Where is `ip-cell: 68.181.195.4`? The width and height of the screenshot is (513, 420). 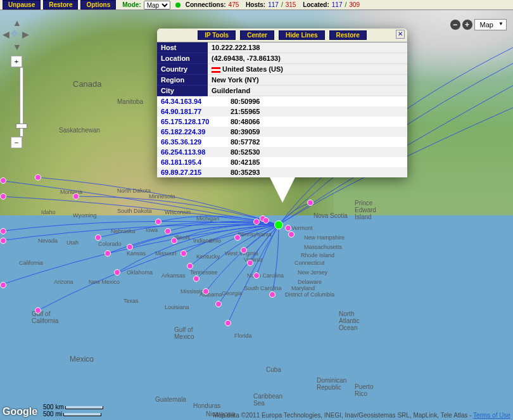
ip-cell: 68.181.195.4 is located at coordinates (192, 162).